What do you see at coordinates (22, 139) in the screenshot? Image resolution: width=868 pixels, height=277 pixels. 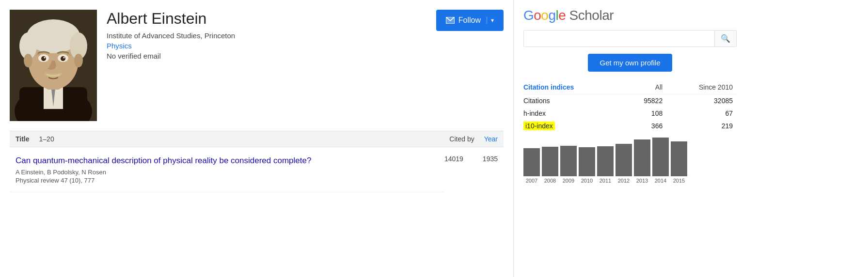 I see `papers-title-label: Title` at bounding box center [22, 139].